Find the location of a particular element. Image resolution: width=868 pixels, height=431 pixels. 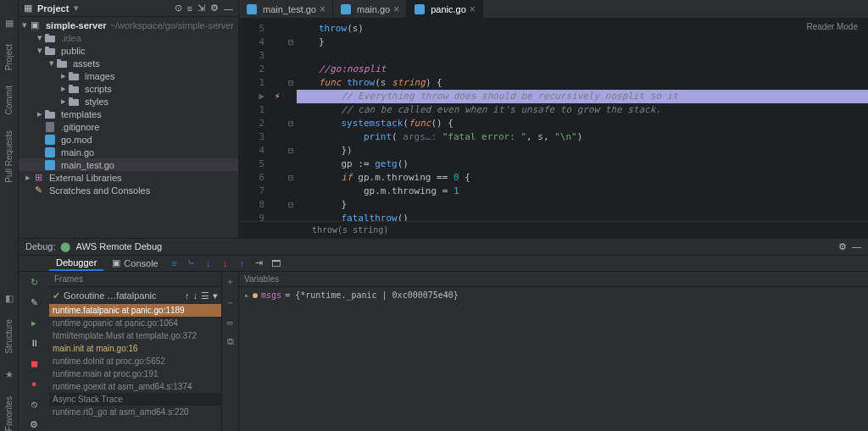

structure-tool-label: Structure is located at coordinates (8, 337).